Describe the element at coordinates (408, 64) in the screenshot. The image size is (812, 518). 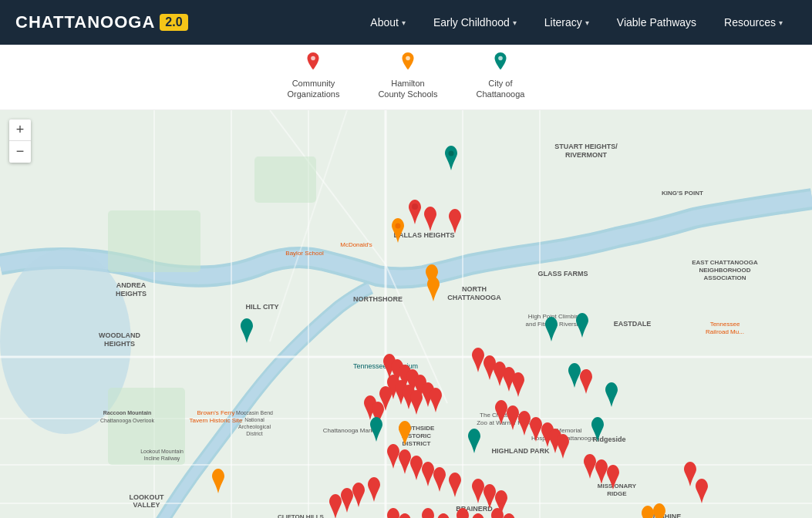
I see `orange-pin-icon` at that location.